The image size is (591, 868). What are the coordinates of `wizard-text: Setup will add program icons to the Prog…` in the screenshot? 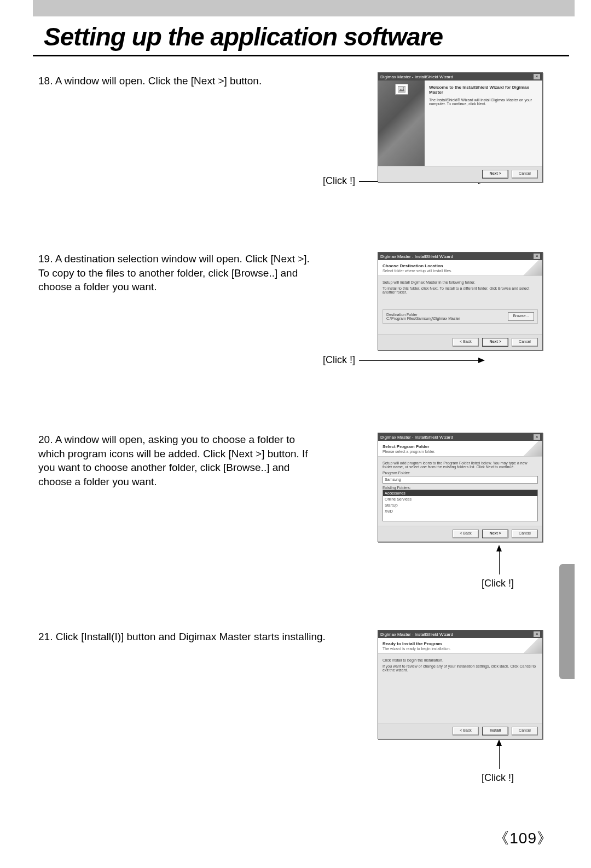 It's located at (460, 465).